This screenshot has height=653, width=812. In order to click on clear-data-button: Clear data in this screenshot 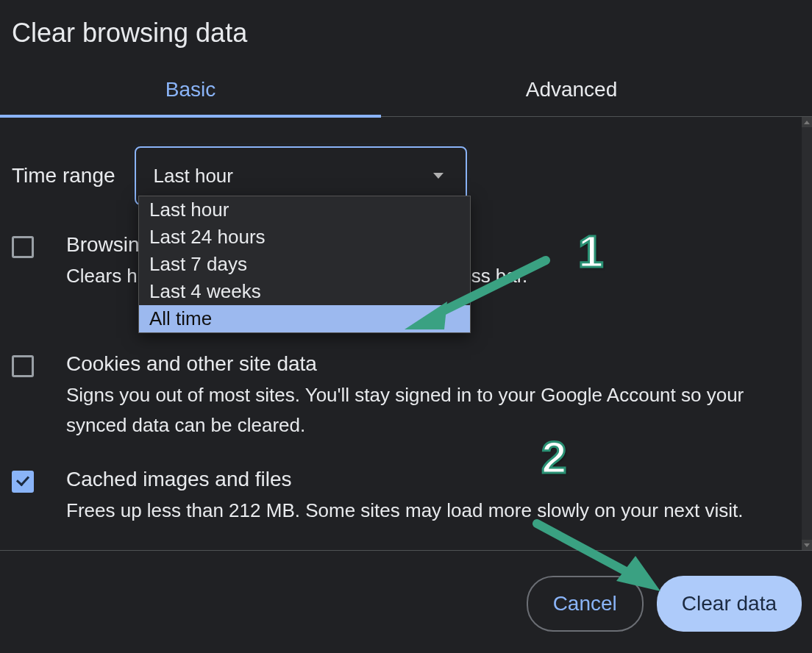, I will do `click(730, 604)`.